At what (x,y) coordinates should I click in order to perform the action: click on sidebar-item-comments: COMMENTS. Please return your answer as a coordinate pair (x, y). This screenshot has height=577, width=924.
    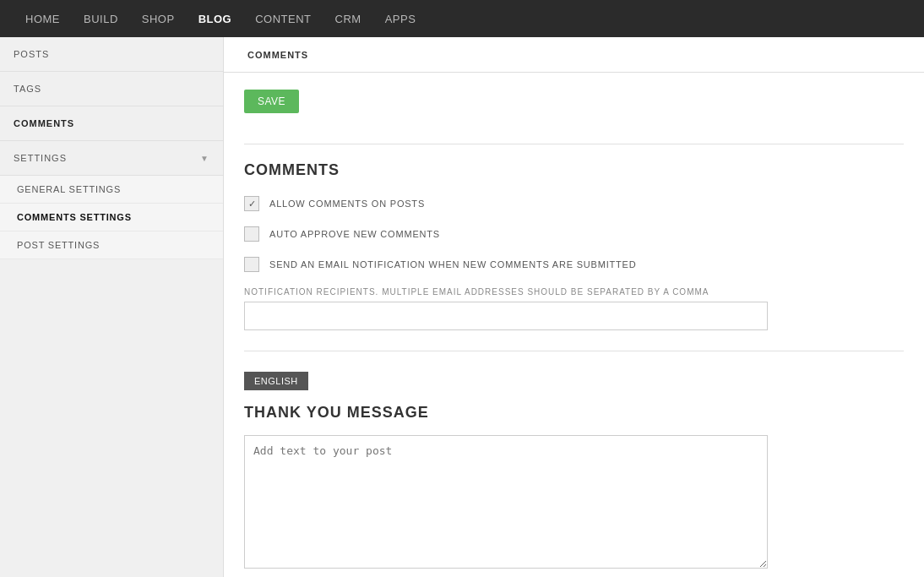
    Looking at the image, I should click on (111, 123).